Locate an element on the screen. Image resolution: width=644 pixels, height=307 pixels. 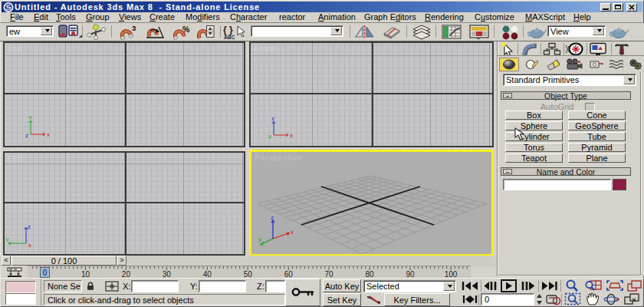
svg-text: 40 is located at coordinates (208, 275).